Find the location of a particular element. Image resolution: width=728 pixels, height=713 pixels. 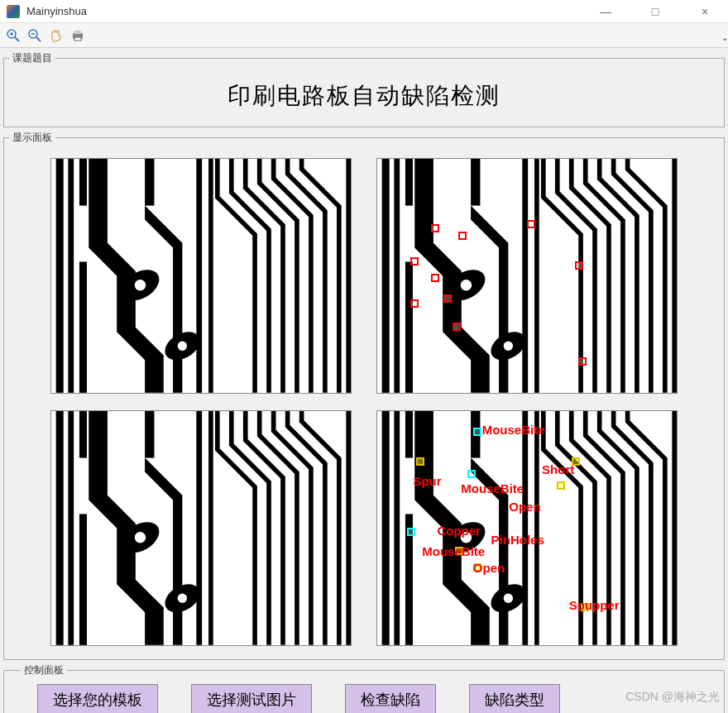

select-template-button: 选择您的模板 is located at coordinates (98, 698).